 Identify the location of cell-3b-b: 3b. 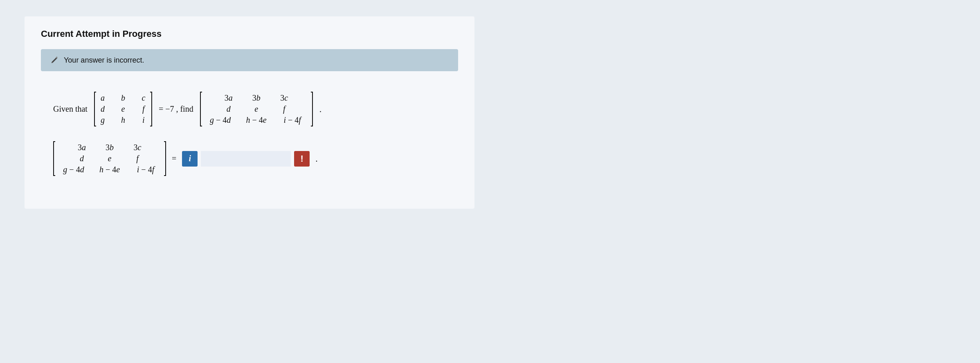
(110, 147).